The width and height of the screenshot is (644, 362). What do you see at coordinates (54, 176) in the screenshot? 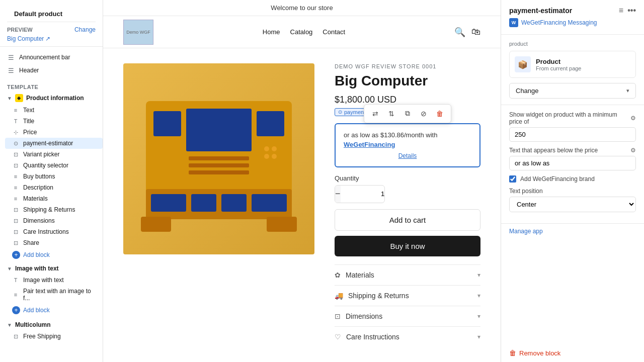
I see `sub-item-buy-buttons: ≡ Buy buttons` at bounding box center [54, 176].